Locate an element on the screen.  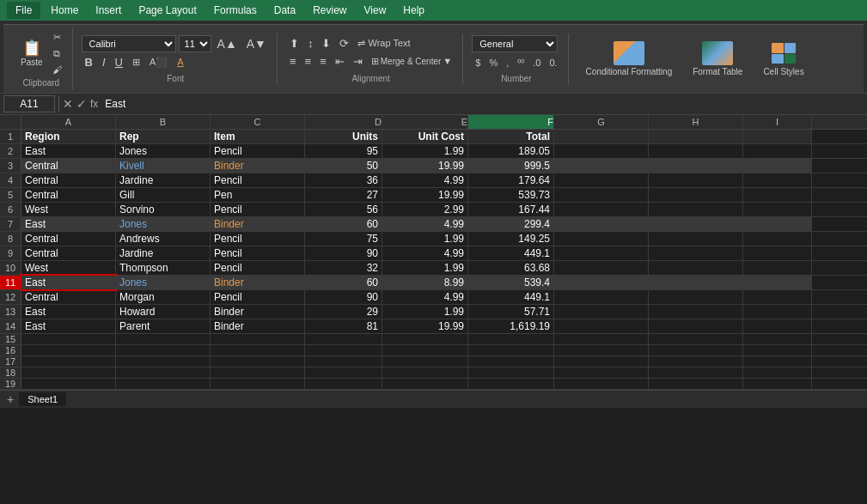
cell-18-H is located at coordinates (696, 373).